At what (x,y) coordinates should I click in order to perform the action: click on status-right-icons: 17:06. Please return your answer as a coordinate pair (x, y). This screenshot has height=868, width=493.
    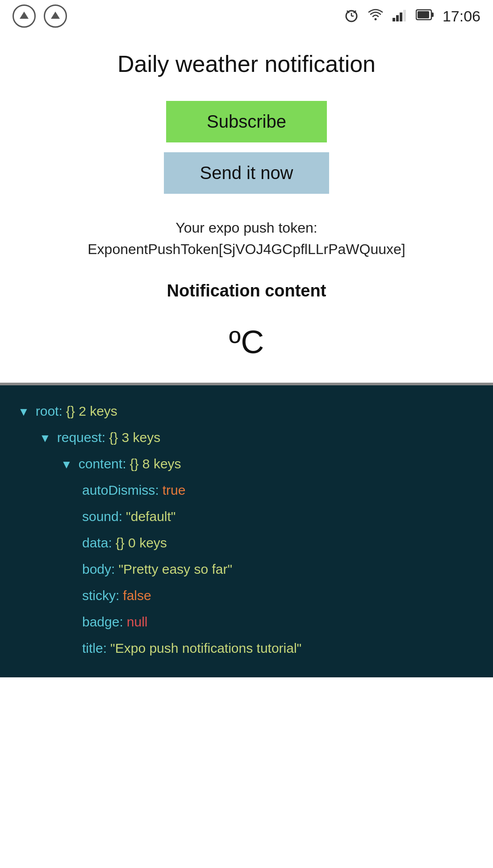
    Looking at the image, I should click on (412, 16).